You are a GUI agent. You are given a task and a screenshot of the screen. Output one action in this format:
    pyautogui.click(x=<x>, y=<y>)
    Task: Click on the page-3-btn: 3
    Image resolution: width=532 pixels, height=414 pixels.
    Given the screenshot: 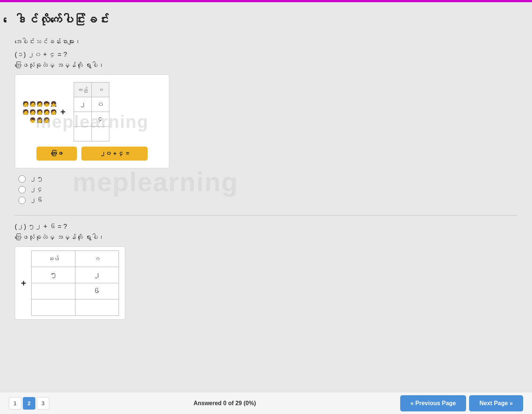 What is the action you would take?
    pyautogui.click(x=43, y=403)
    